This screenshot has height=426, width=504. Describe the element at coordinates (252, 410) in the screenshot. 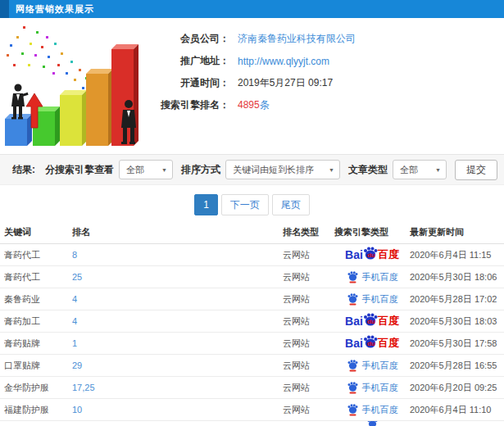

I see `table-row: 福建防护服 10 云网站 Baidu百度 手机百度 2020年6月4日 11:1…` at that location.